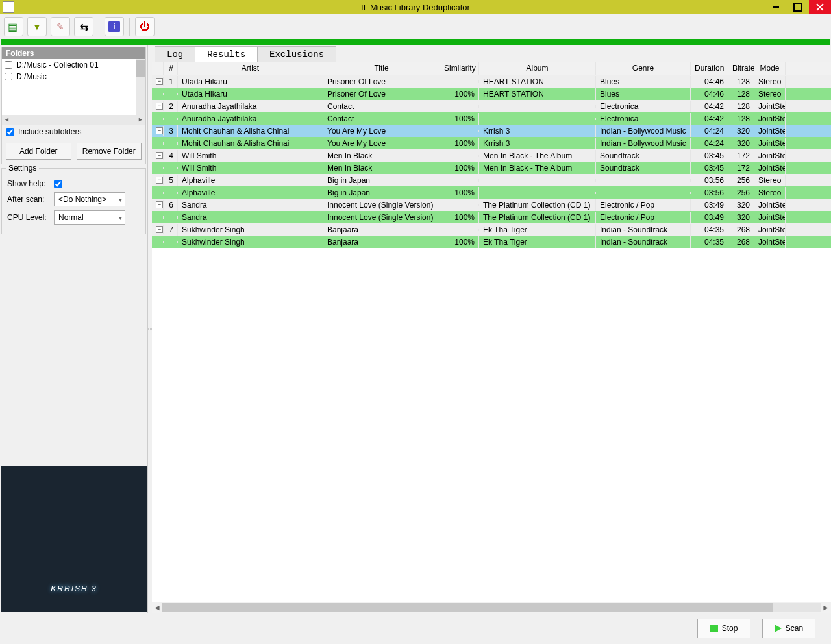  I want to click on folders-vertical-scrollbar, so click(140, 87).